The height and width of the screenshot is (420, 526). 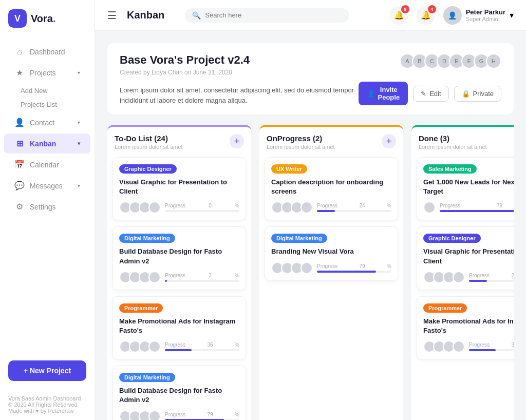 I want to click on sidebar-item-contact: 👤 Contact ▾, so click(x=47, y=122).